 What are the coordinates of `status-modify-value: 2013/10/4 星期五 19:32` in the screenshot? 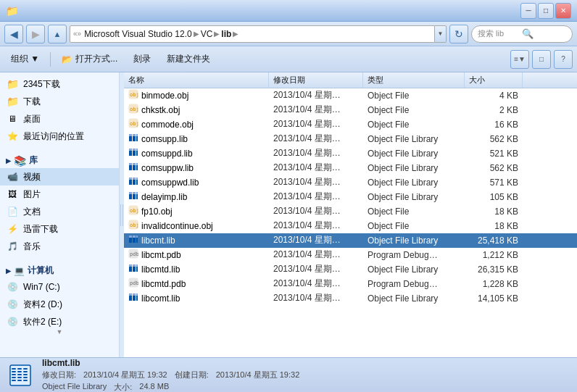 It's located at (125, 375).